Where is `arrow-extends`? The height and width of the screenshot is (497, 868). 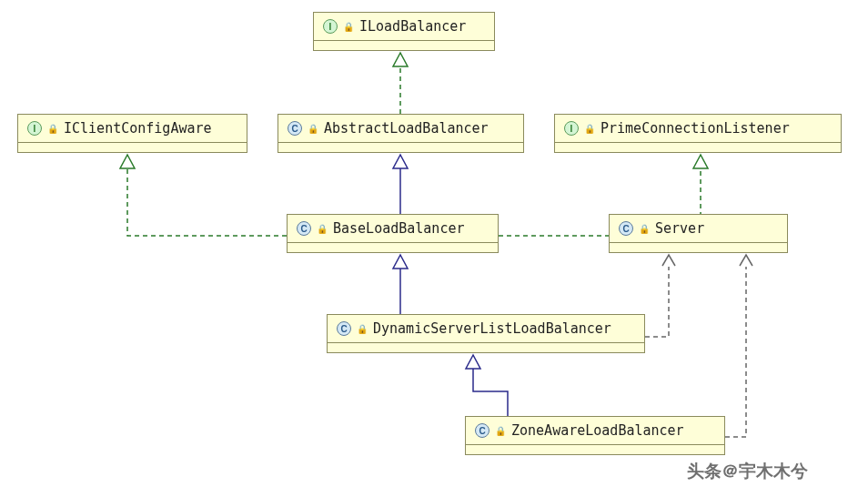
arrow-extends is located at coordinates (490, 392).